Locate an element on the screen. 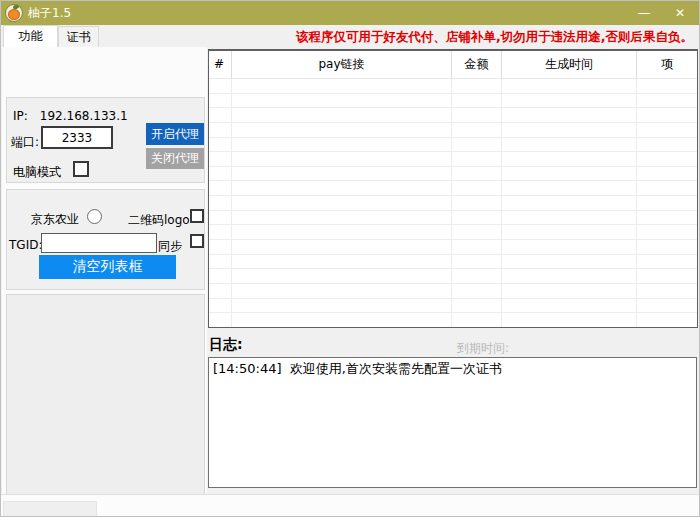 The image size is (700, 517). header-created-time: 生成时间 is located at coordinates (570, 65).